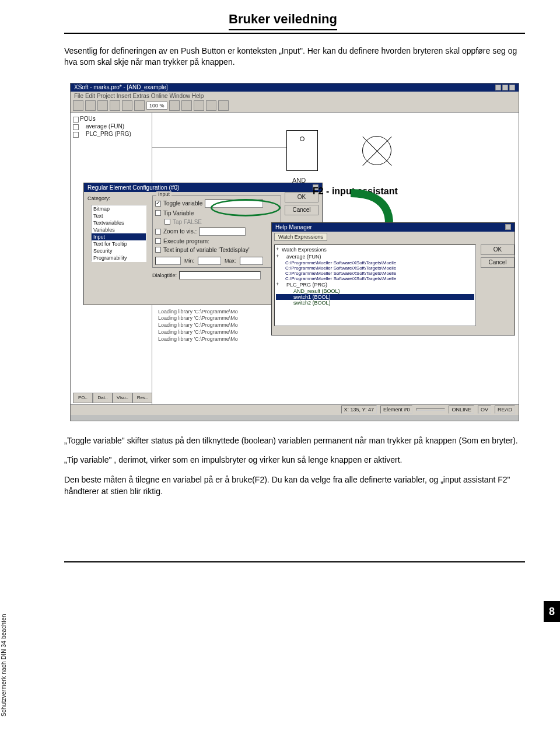  I want to click on status-online: ONLINE, so click(461, 410).